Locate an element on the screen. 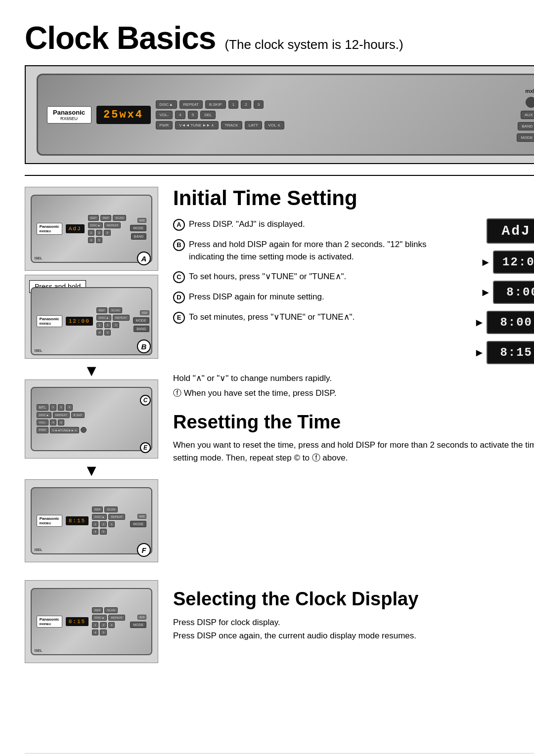 This screenshot has width=534, height=756. step-ce-image: MTL 123 DISC▲REPEATB.SKP VOL-45 PWR V◄◄T… is located at coordinates (91, 419).